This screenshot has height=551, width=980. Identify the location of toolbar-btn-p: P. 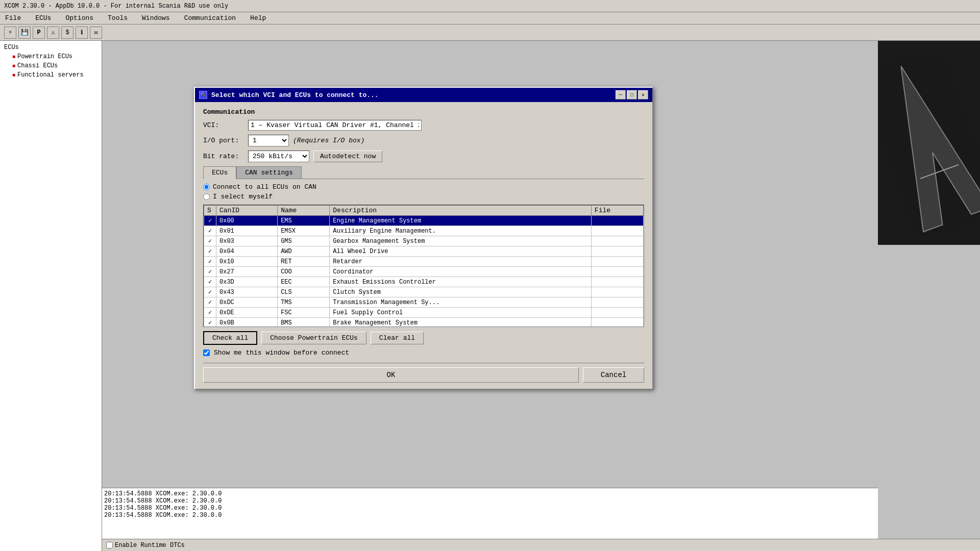
(39, 33).